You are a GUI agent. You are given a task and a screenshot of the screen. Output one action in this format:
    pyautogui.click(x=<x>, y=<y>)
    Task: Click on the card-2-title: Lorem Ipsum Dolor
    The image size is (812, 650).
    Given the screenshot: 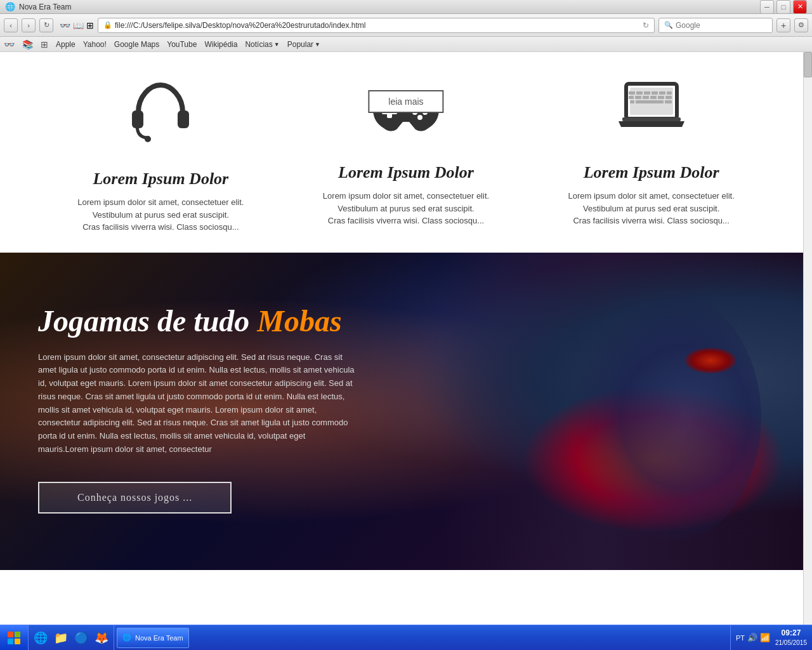 What is the action you would take?
    pyautogui.click(x=406, y=173)
    